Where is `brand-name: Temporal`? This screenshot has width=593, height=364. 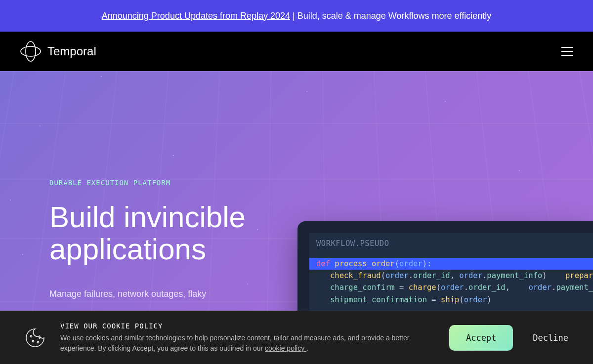
brand-name: Temporal is located at coordinates (72, 51).